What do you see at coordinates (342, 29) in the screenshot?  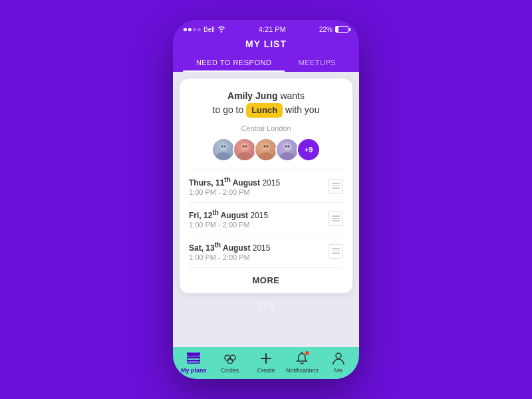 I see `battery-icon` at bounding box center [342, 29].